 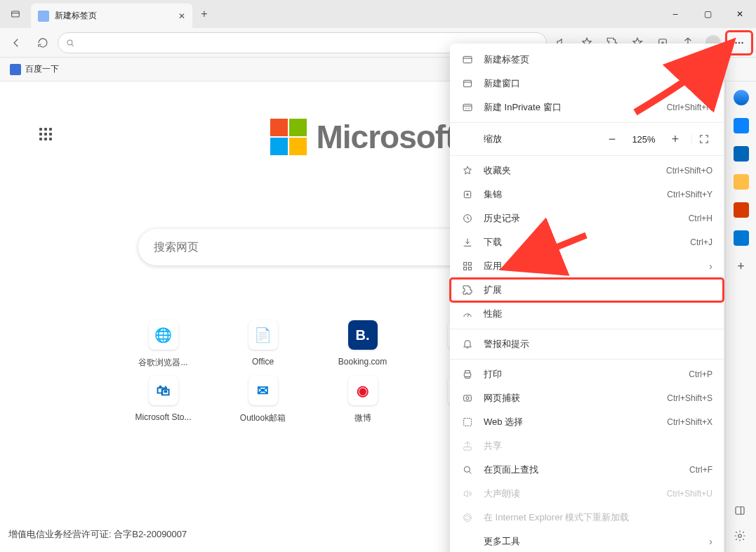 What do you see at coordinates (701, 60) in the screenshot?
I see `menu-item-shortcut: Ctrl+T` at bounding box center [701, 60].